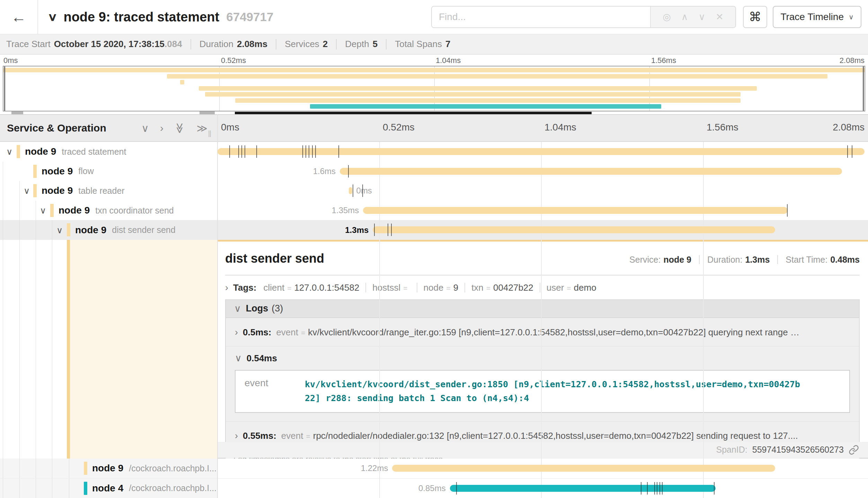 Image resolution: width=868 pixels, height=498 pixels. Describe the element at coordinates (434, 17) in the screenshot. I see `top-bar: ← ∨ node 9: traced statement 6749717 ◎ ∧…` at that location.